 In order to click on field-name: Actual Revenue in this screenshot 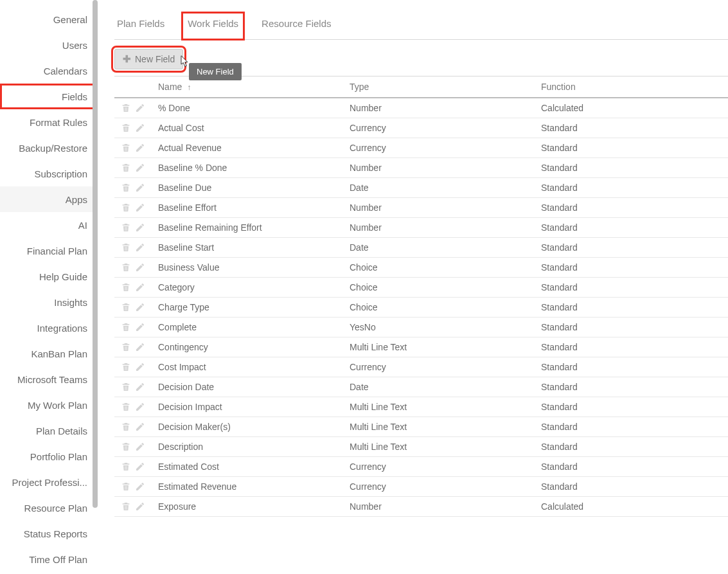, I will do `click(247, 148)`.